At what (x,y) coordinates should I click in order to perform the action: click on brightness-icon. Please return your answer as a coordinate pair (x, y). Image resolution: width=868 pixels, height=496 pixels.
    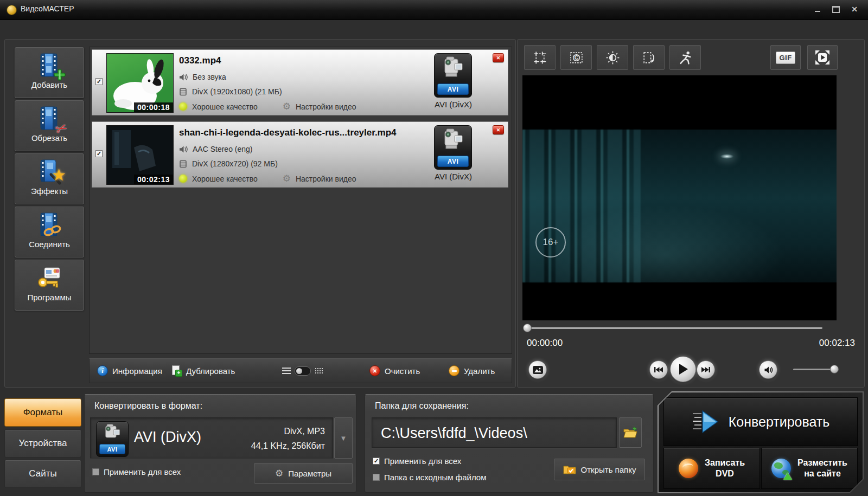
    Looking at the image, I should click on (613, 57).